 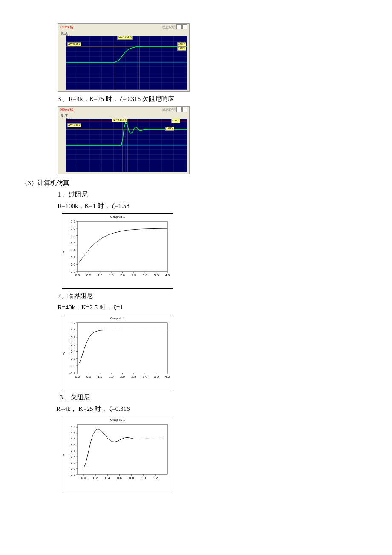 I want to click on marker-v2: 3.01V, so click(x=170, y=129).